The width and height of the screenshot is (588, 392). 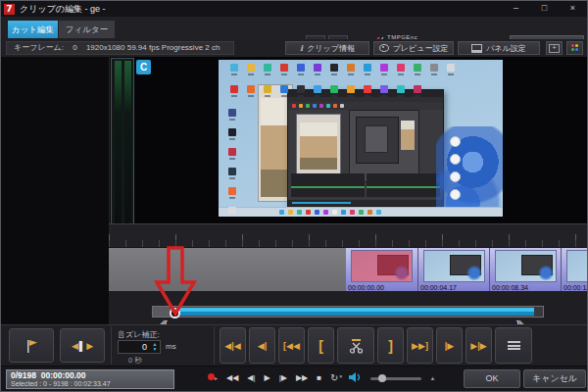 What do you see at coordinates (357, 312) in the screenshot?
I see `seek-slider-fill` at bounding box center [357, 312].